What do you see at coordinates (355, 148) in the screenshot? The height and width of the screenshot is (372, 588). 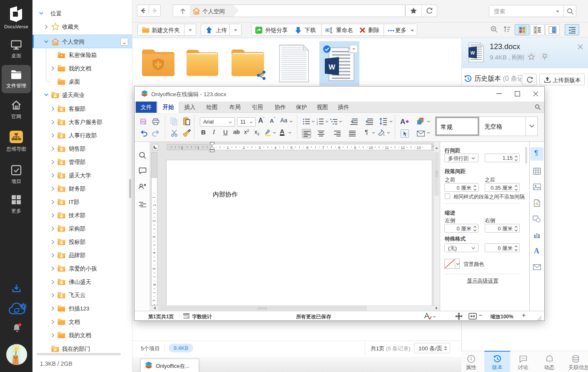 I see `svg-text: 9` at bounding box center [355, 148].